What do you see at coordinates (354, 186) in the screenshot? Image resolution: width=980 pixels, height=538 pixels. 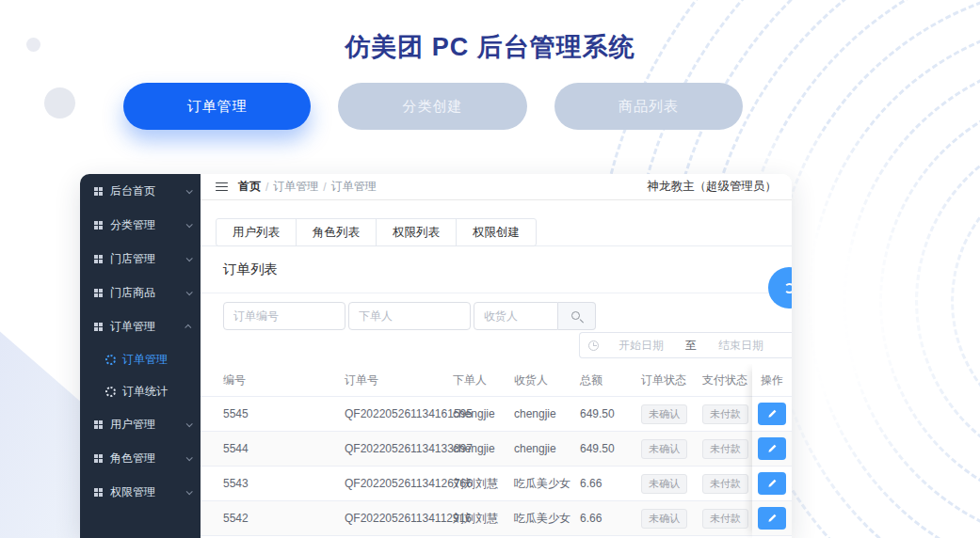 I see `breadcrumb-level3: 订单管理` at bounding box center [354, 186].